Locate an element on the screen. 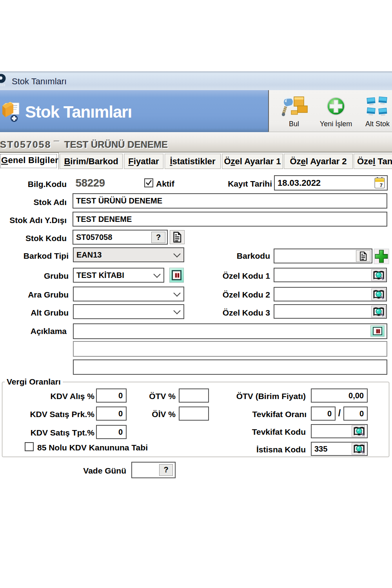  svg-text: 7 is located at coordinates (381, 185).